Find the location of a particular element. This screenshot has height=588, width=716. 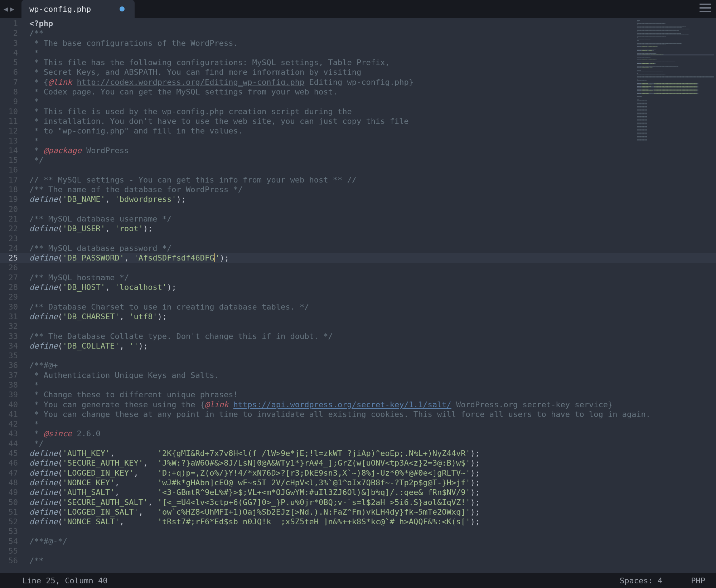

cursor-position: Line 25, Column 40 is located at coordinates (65, 580).